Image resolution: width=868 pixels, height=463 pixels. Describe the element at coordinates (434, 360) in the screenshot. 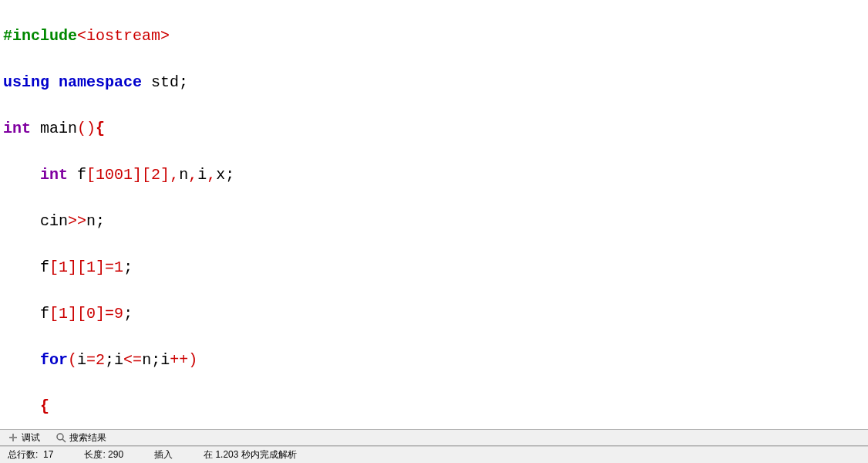

I see `code-line: for(i=2;i<=n;i++)` at that location.